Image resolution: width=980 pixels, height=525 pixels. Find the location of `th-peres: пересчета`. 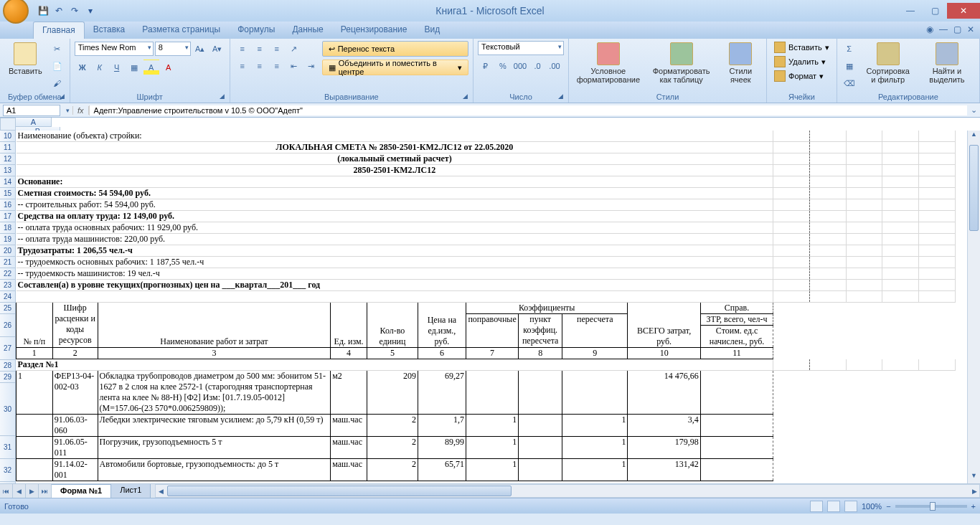

th-peres: пересчета is located at coordinates (595, 331).